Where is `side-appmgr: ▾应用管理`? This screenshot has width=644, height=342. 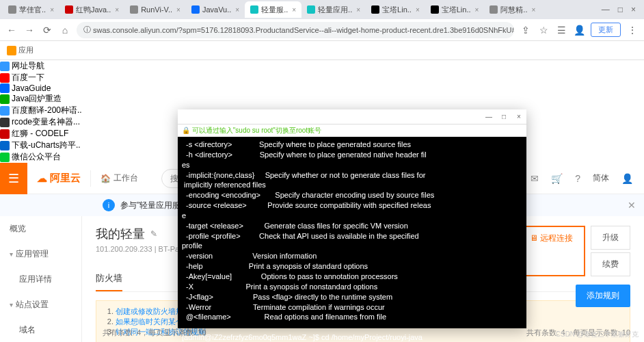
side-appmgr: ▾应用管理 is located at coordinates (41, 254).